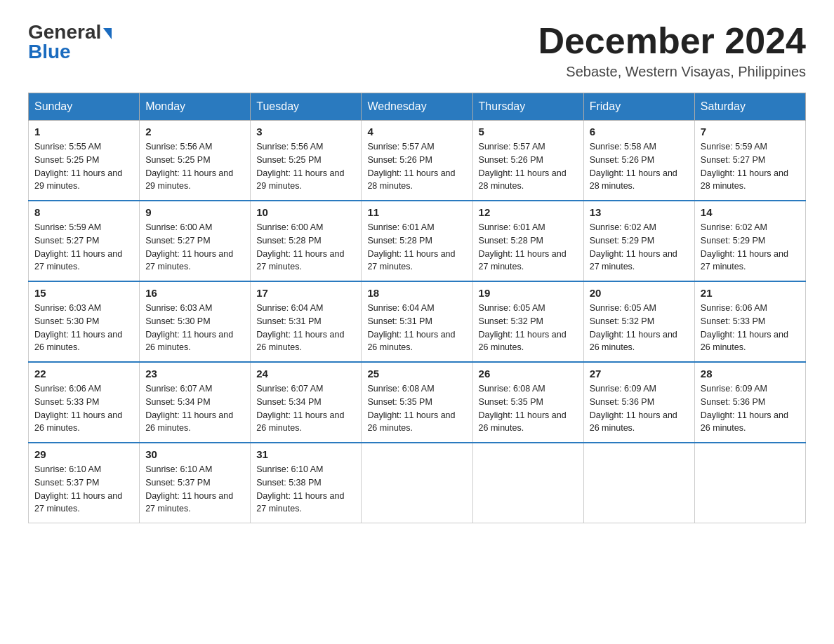 Image resolution: width=834 pixels, height=644 pixels. What do you see at coordinates (79, 166) in the screenshot?
I see `day-info: Sunrise: 5:55 AMSunset: 5:25 PMDaylight:…` at bounding box center [79, 166].